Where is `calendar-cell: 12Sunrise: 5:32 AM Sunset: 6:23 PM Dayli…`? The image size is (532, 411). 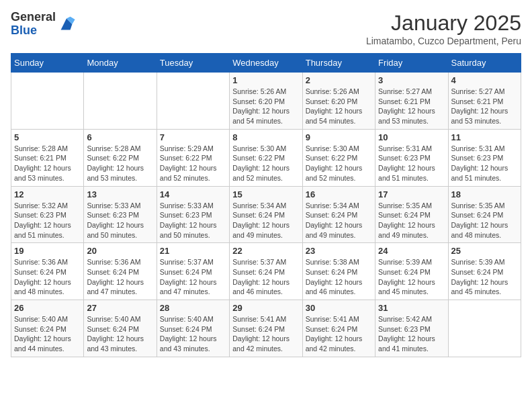
calendar-cell: 12Sunrise: 5:32 AM Sunset: 6:23 PM Dayli… is located at coordinates (48, 215).